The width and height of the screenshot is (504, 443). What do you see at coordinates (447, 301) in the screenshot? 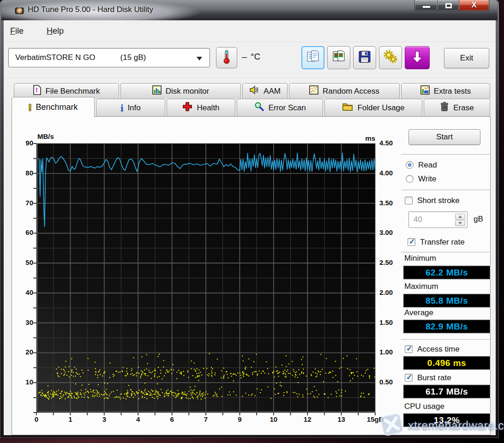
I see `maximum-value: 85.8 MB/s` at bounding box center [447, 301].